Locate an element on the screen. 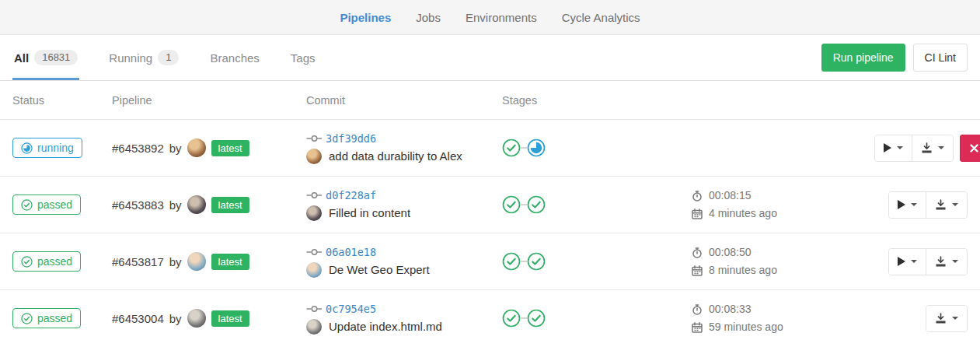 Image resolution: width=980 pixels, height=340 pixels. pipeline-duration: 00:08:50 is located at coordinates (731, 252).